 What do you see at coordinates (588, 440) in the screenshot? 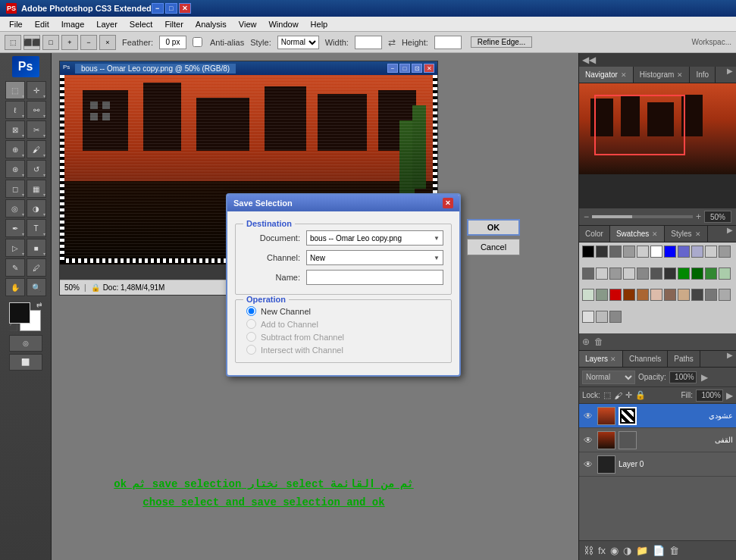
I see `layer-visibility-alfaqa: 👁` at bounding box center [588, 440].